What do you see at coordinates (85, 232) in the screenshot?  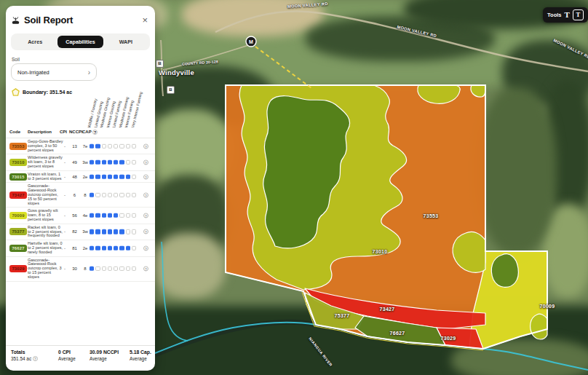 I see `cap-class-value: 3w` at bounding box center [85, 232].